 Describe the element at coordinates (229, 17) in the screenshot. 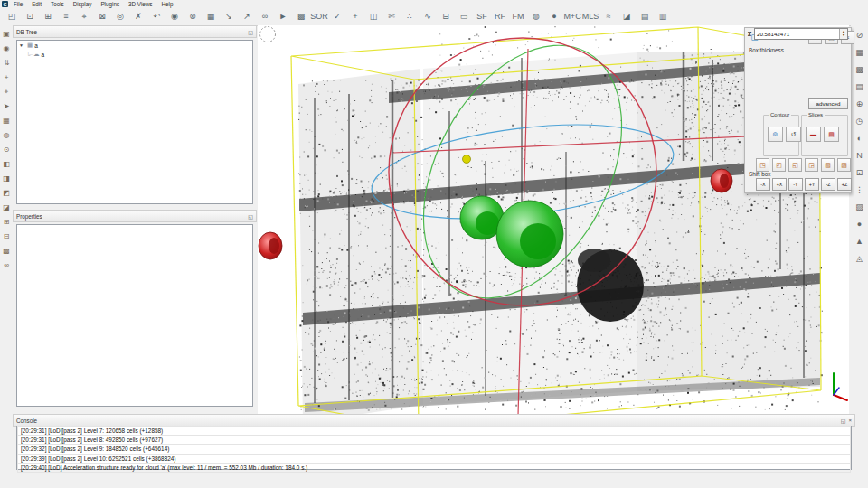

I see `zoom-out-icon: ↘` at that location.